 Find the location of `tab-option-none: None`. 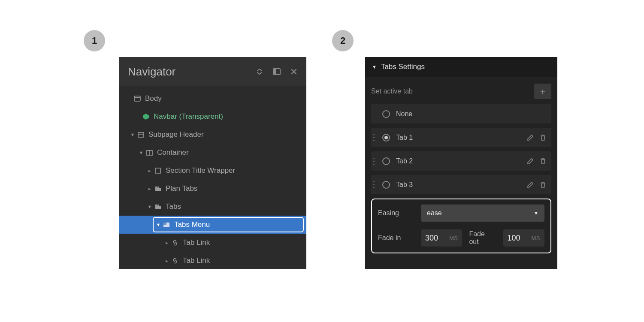

tab-option-none: None is located at coordinates (461, 114).